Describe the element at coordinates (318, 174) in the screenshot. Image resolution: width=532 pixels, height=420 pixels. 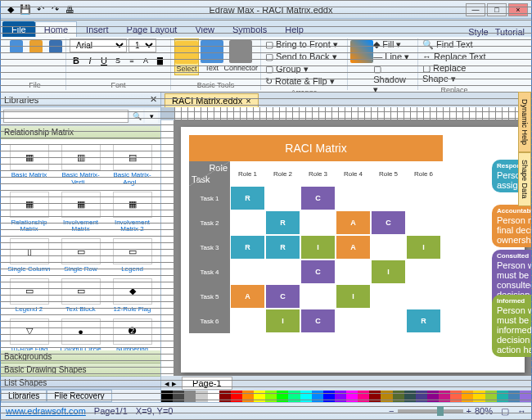
I see `raci-role-header: Role 3` at that location.